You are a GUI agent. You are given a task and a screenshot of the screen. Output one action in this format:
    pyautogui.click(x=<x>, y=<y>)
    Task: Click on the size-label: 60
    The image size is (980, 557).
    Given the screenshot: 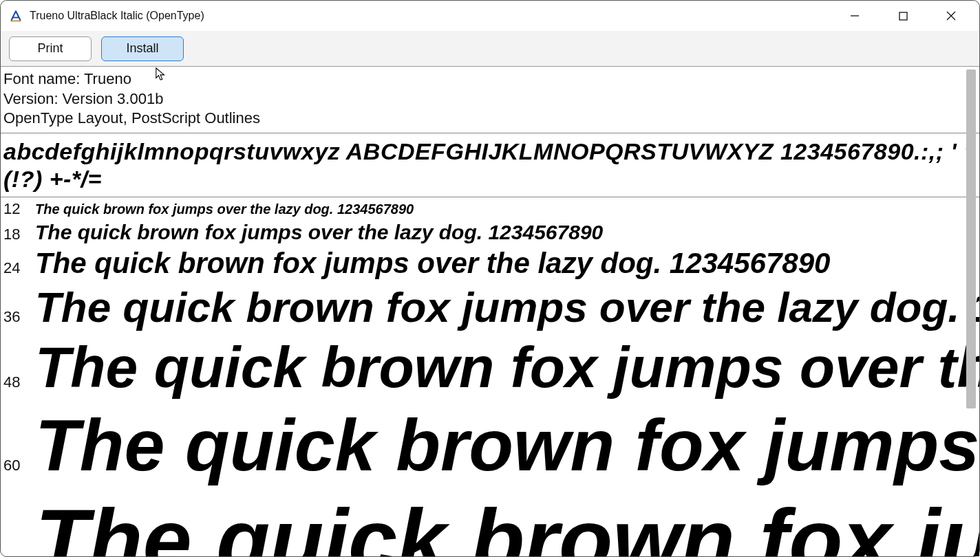 What is the action you would take?
    pyautogui.click(x=19, y=466)
    